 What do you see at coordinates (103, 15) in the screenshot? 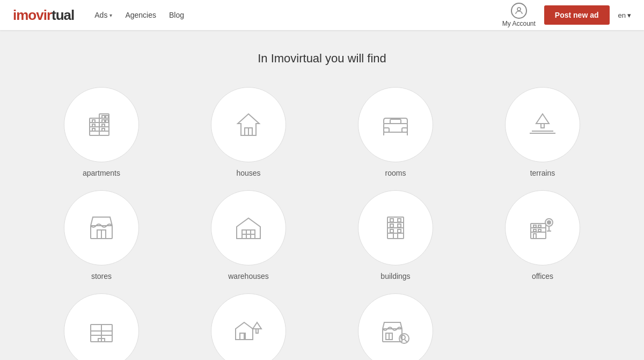
I see `nav-ads: Ads ▾` at bounding box center [103, 15].